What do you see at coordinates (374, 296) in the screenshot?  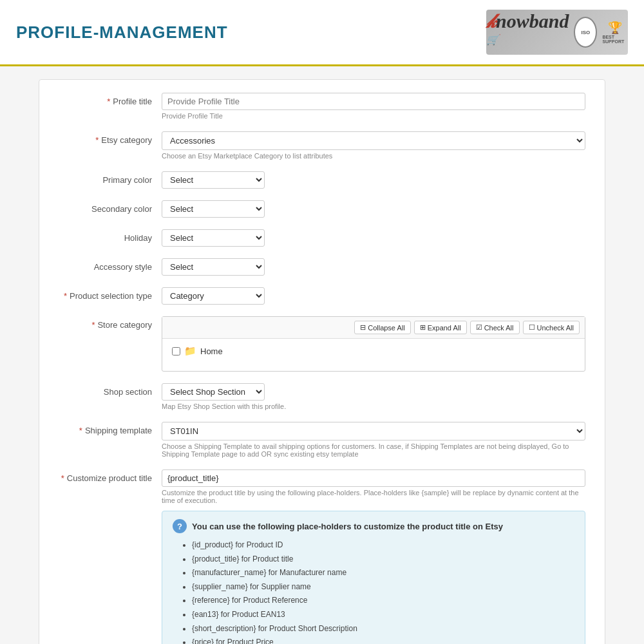 I see `product-selection-type-area: Category` at bounding box center [374, 296].